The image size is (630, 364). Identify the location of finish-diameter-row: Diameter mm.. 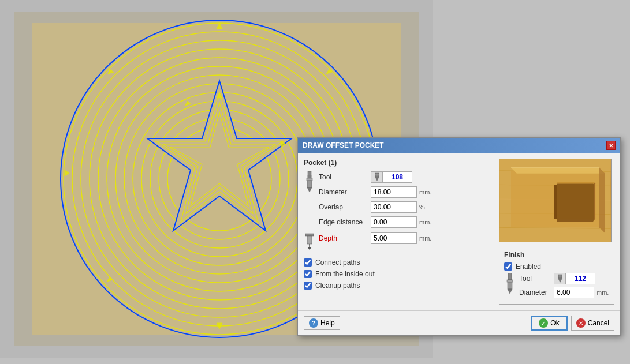
(564, 292).